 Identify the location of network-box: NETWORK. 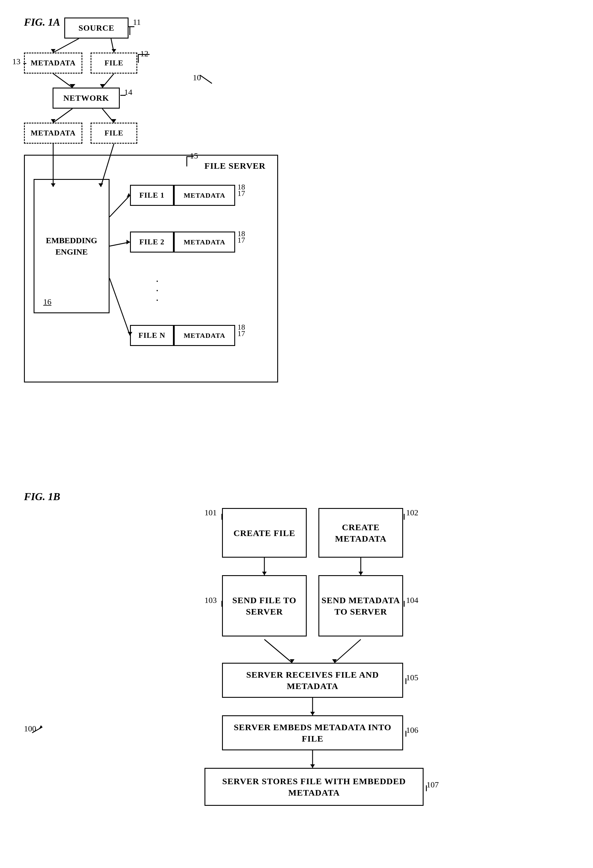
(86, 98).